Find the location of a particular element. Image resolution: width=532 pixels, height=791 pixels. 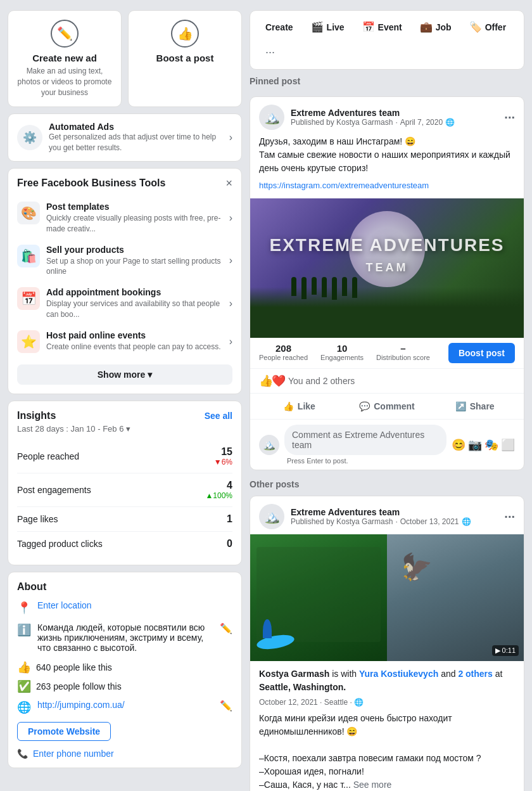

create-new-ad-card: ✏️ Create new ad Make an ad using text, … is located at coordinates (65, 58).